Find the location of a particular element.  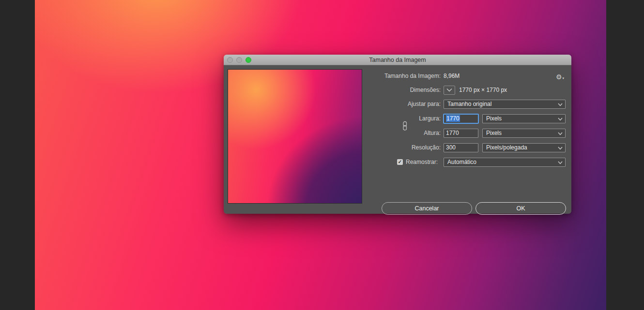

image-size-label: Tamanho da Imagem: is located at coordinates (405, 76).